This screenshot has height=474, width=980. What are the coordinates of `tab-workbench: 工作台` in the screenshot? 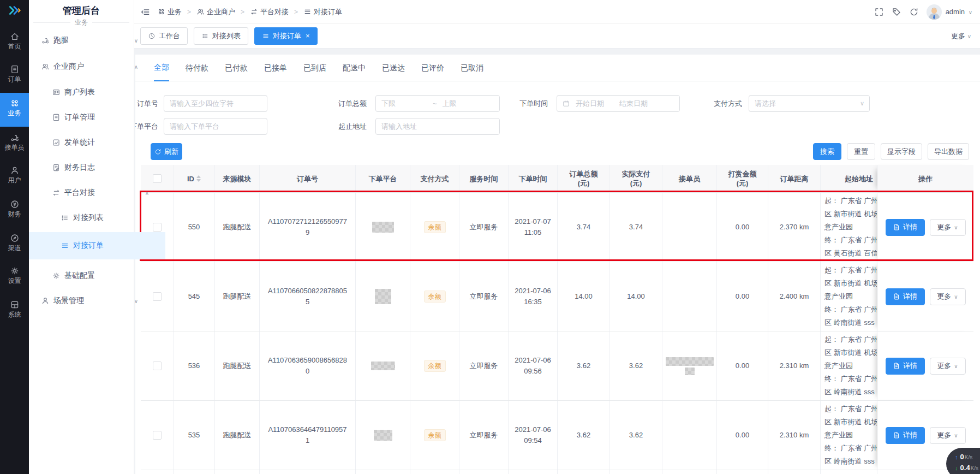 It's located at (164, 36).